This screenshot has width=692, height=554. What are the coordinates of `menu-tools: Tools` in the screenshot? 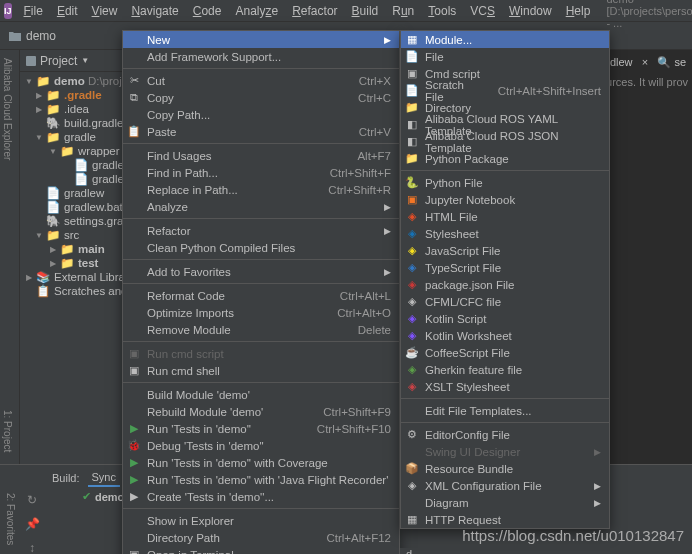 It's located at (442, 11).